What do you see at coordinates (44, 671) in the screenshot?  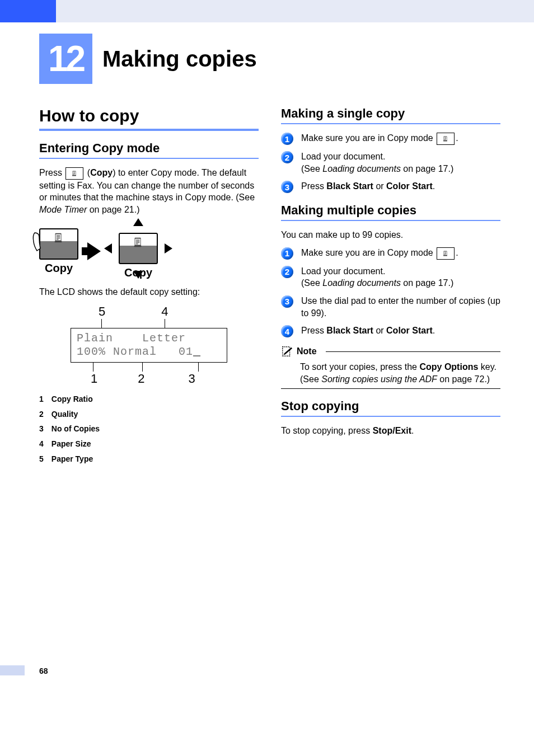 I see `page-number: 68` at bounding box center [44, 671].